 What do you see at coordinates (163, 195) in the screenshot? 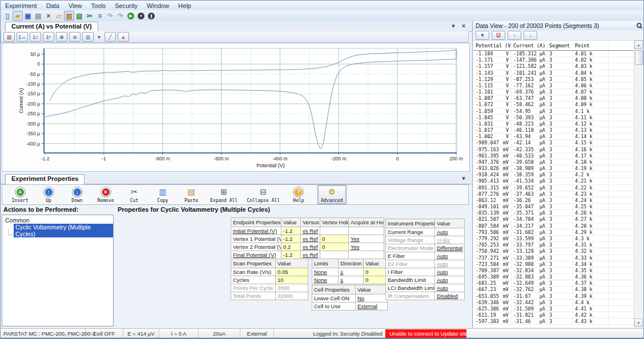
I see `copy-button: ▥Copy` at bounding box center [163, 195].